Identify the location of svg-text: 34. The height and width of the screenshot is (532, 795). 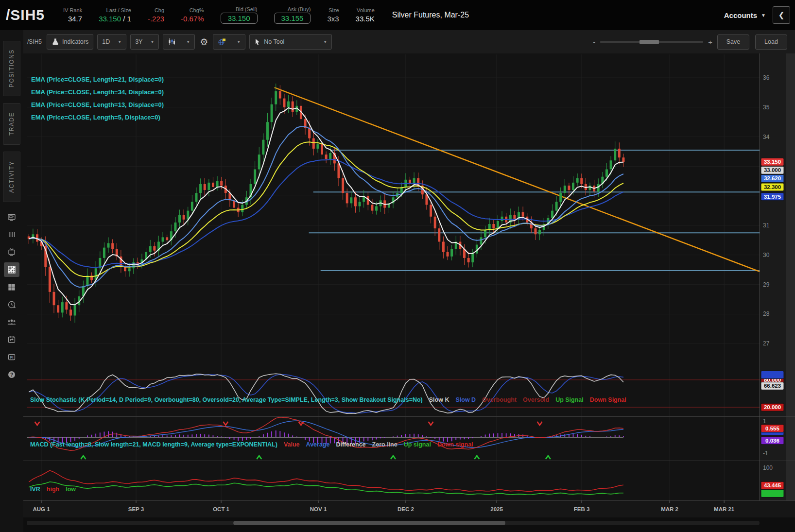
(766, 137).